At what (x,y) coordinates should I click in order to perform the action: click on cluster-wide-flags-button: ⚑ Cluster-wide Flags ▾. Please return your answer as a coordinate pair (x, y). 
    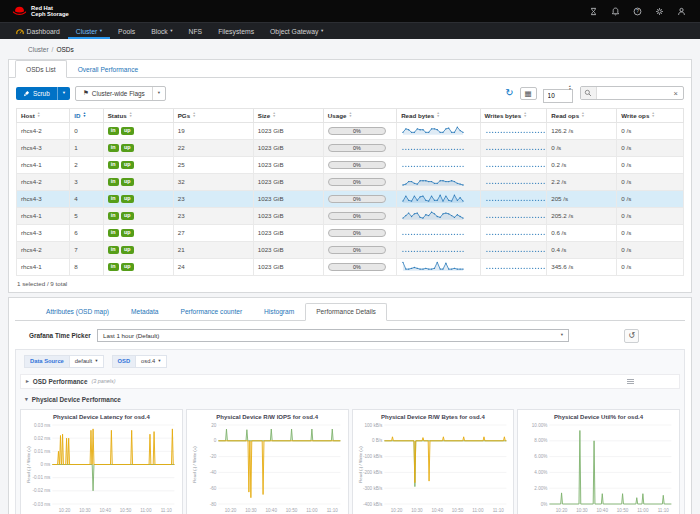
    Looking at the image, I should click on (120, 94).